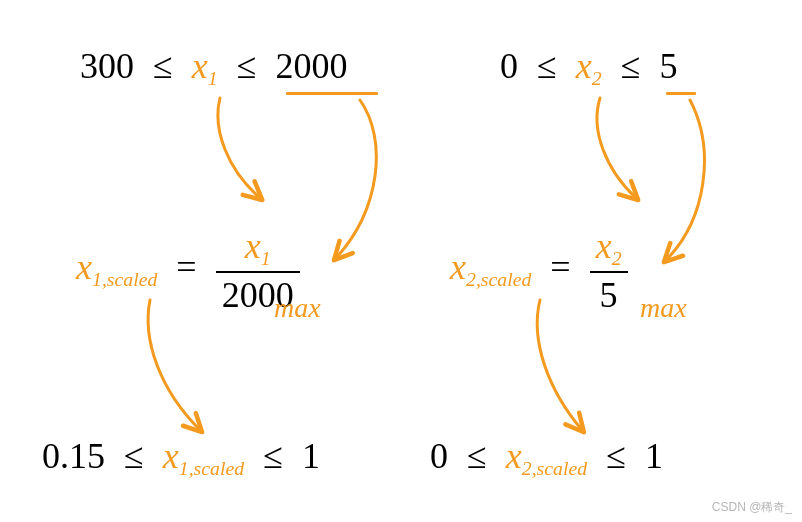  Describe the element at coordinates (311, 66) in the screenshot. I see `left-range-high: 2000` at that location.